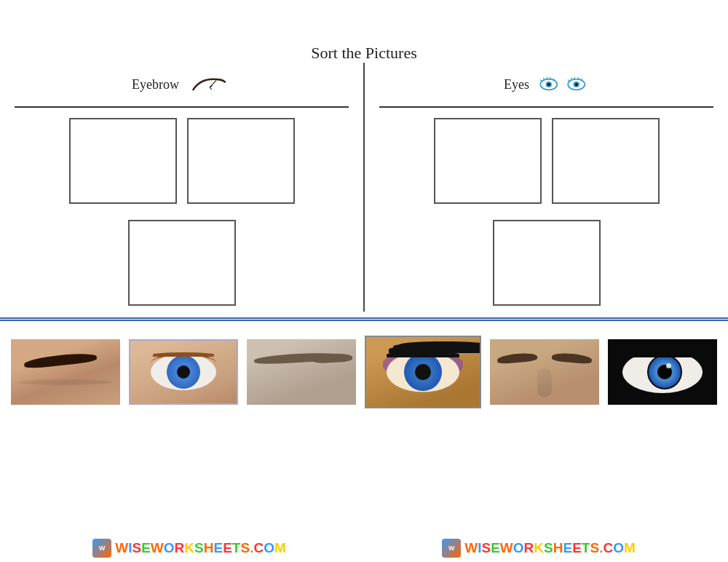 The image size is (728, 562). What do you see at coordinates (546, 84) in the screenshot?
I see `eyes-header: Eyes` at bounding box center [546, 84].